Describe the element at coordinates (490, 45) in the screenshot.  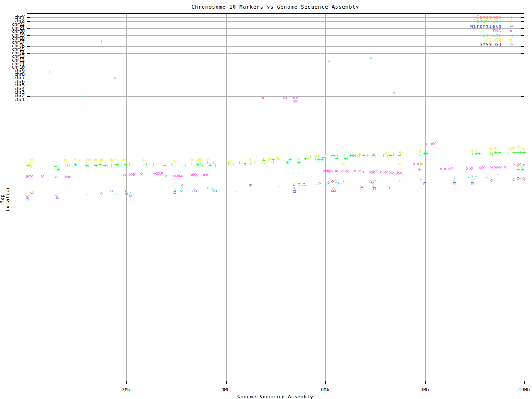
I see `legend-label: GM99 G3` at that location.